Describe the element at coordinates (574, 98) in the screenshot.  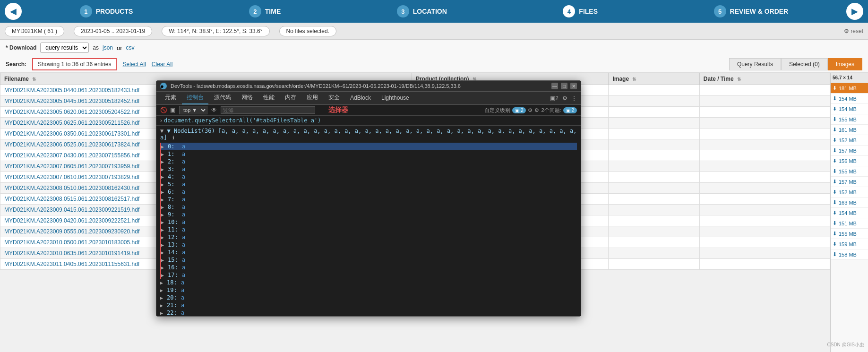
I see `more-icon: ⋮` at that location.